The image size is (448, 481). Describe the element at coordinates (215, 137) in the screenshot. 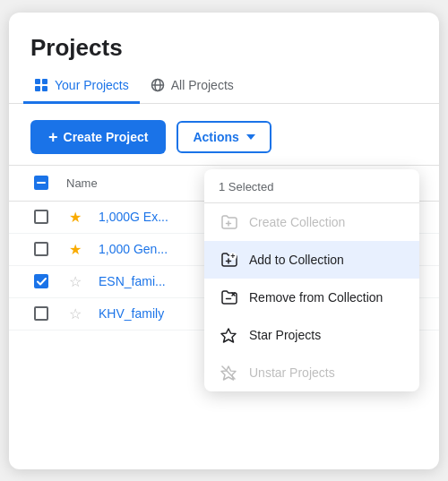

I see `actions-label: Actions` at that location.